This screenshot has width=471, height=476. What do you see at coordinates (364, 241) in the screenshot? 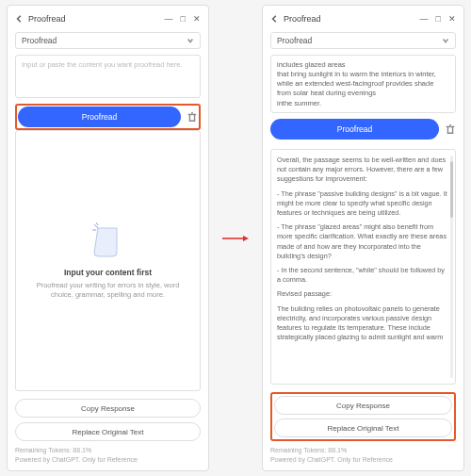
I see `result-bullet: - The phrase "glazed areas" might also b…` at bounding box center [364, 241].